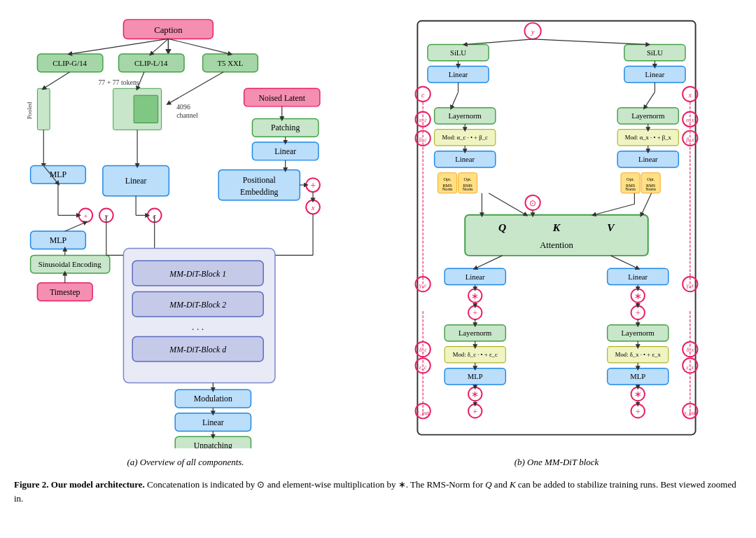 This screenshot has width=756, height=538. What do you see at coordinates (283, 98) in the screenshot?
I see `svg-text: Noised Latent` at bounding box center [283, 98].